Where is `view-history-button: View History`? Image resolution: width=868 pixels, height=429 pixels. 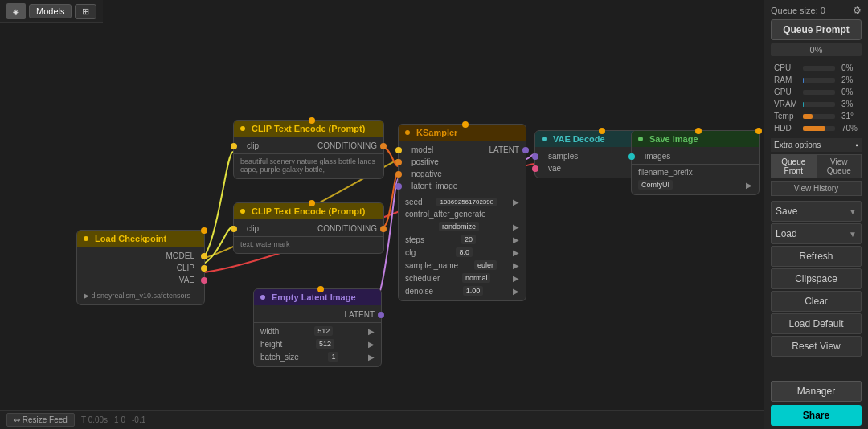 view-history-button: View History is located at coordinates (817, 188).